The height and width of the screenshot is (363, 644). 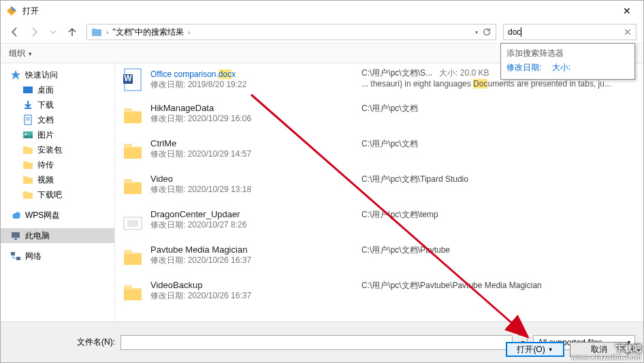 What do you see at coordinates (15, 32) in the screenshot?
I see `back-button` at bounding box center [15, 32].